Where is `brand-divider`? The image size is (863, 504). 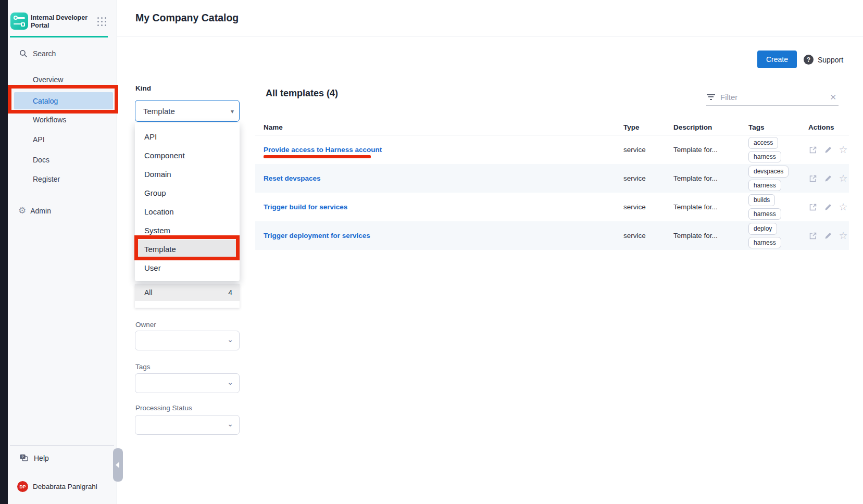 brand-divider is located at coordinates (59, 36).